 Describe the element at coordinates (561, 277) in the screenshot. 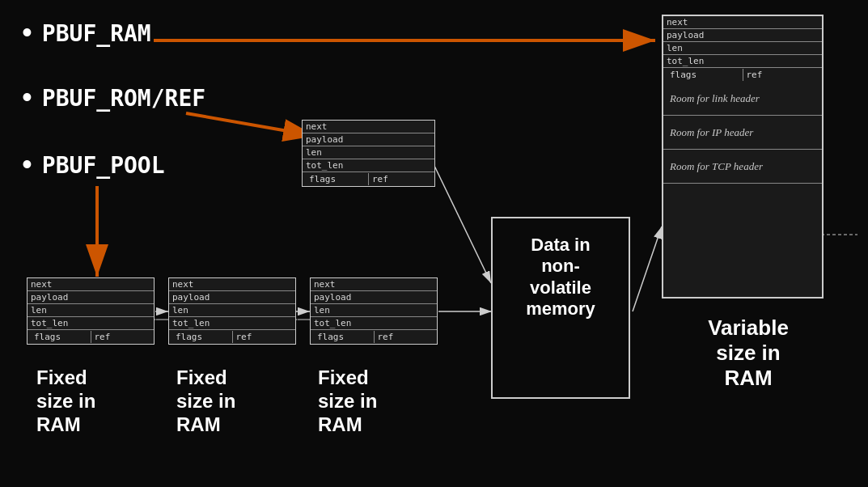

I see `data-nonvolatile-label: Data innon-volatilememory` at that location.